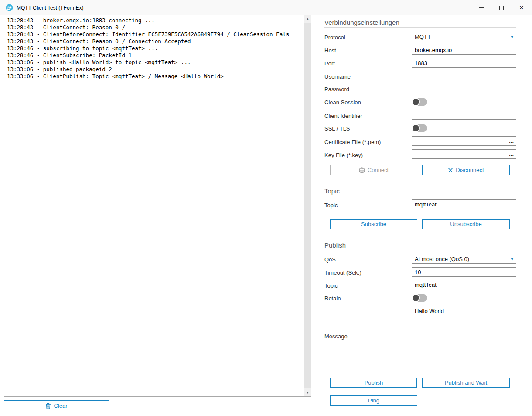 Image resolution: width=532 pixels, height=416 pixels. I want to click on protocol-label: Protocol, so click(335, 38).